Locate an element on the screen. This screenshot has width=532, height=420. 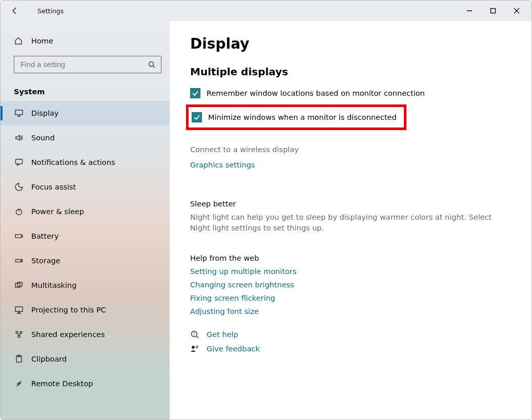
shared-icon is located at coordinates (19, 334).